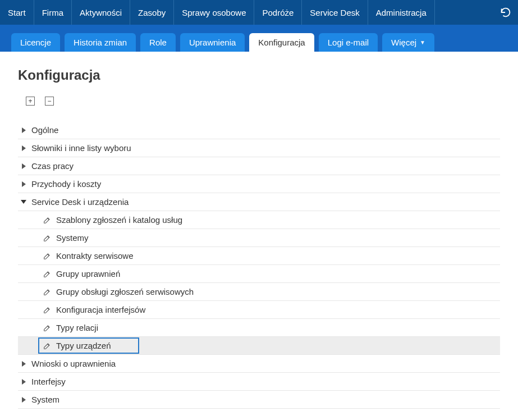 The width and height of the screenshot is (518, 420). Describe the element at coordinates (80, 202) in the screenshot. I see `tree-node-label: Service Desk i urządzenia` at that location.